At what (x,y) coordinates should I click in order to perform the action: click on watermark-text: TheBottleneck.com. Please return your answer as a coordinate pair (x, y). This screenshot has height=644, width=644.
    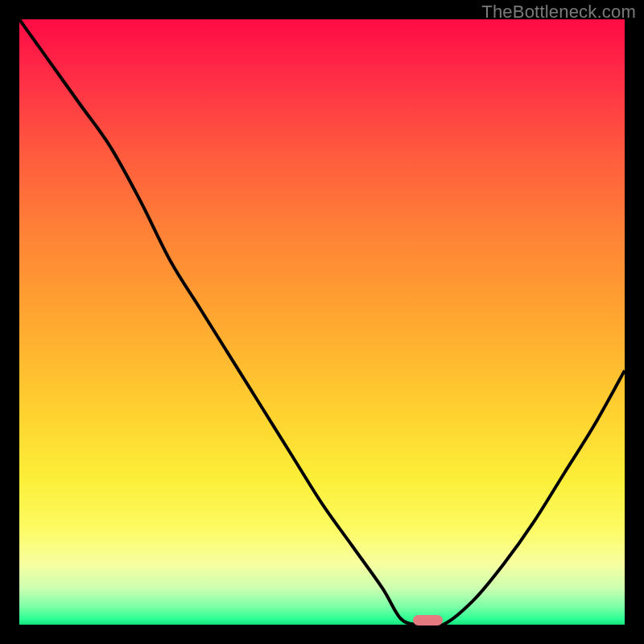
    Looking at the image, I should click on (559, 12).